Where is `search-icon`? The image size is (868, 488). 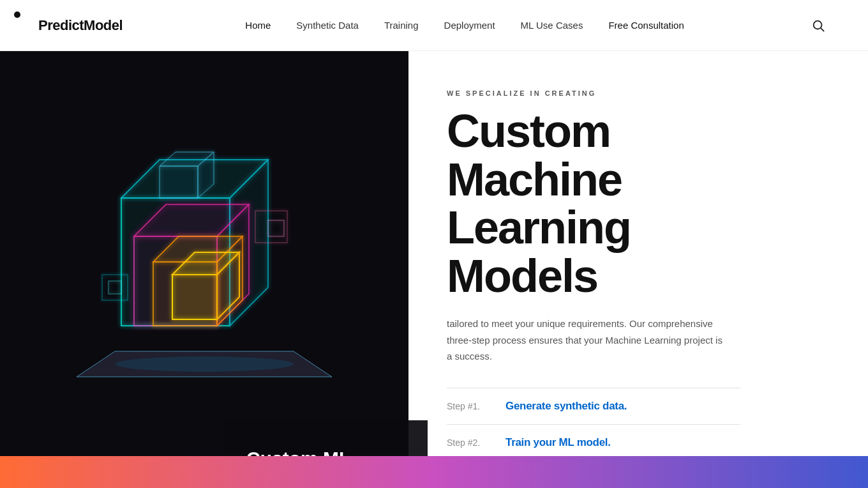
search-icon is located at coordinates (818, 26).